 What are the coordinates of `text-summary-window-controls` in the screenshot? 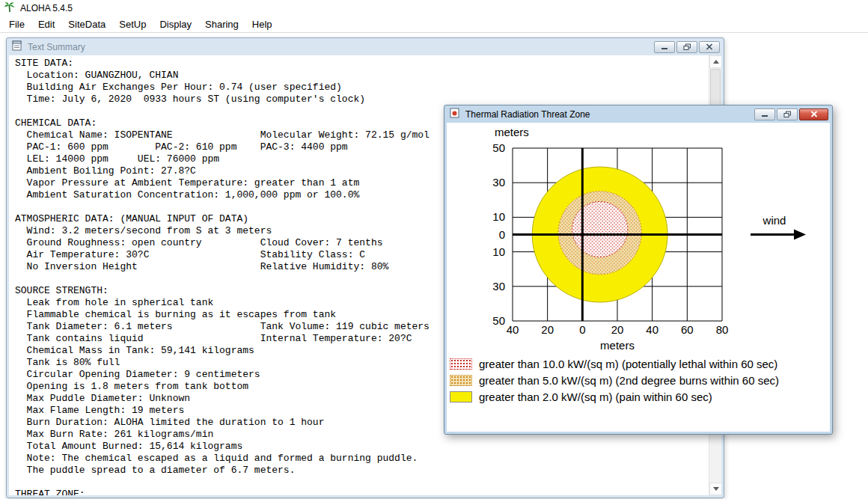 It's located at (686, 47).